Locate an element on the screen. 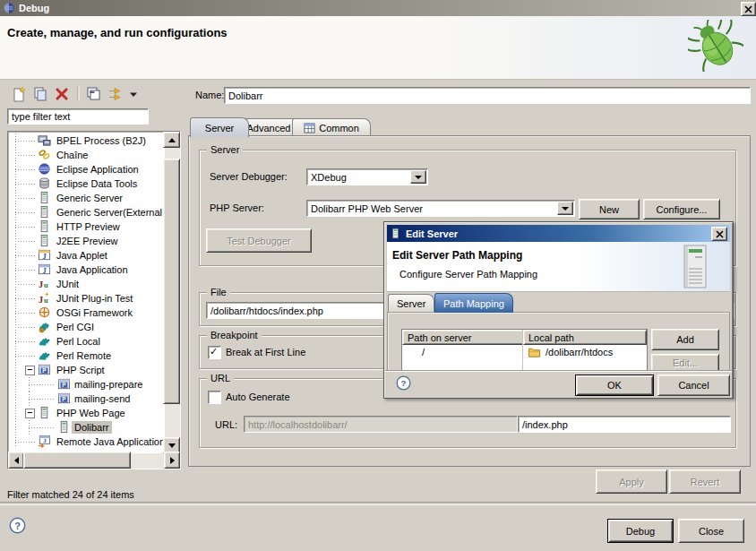 The image size is (756, 551). perl-icon is located at coordinates (45, 355).